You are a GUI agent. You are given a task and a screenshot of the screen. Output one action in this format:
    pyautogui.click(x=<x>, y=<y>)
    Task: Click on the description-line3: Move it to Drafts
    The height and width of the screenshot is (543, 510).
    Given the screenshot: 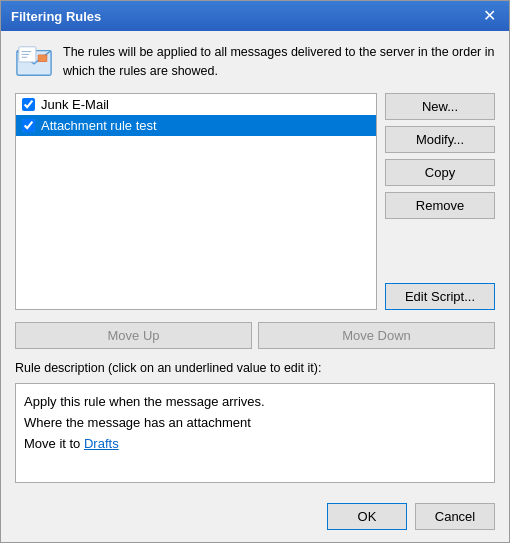 What is the action you would take?
    pyautogui.click(x=255, y=444)
    